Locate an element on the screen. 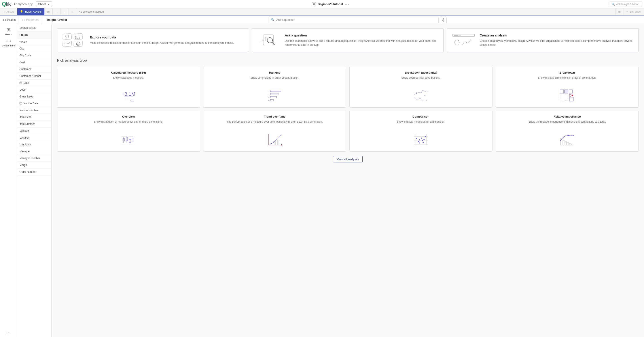 The height and width of the screenshot is (337, 644). field-item: City is located at coordinates (34, 49).